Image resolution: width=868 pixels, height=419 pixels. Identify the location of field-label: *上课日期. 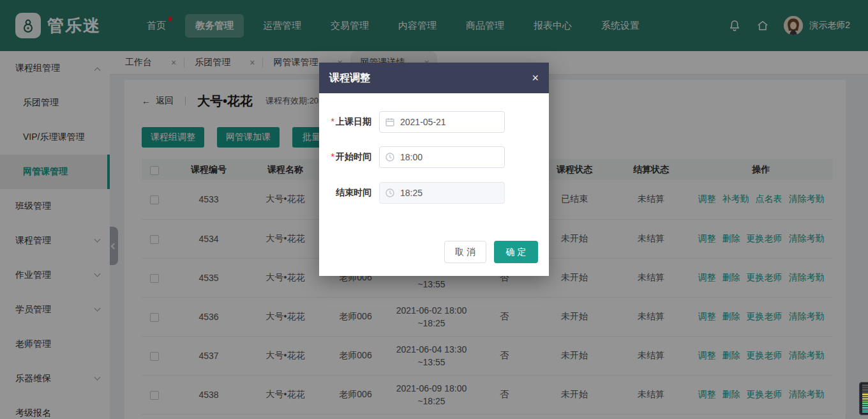
(348, 122).